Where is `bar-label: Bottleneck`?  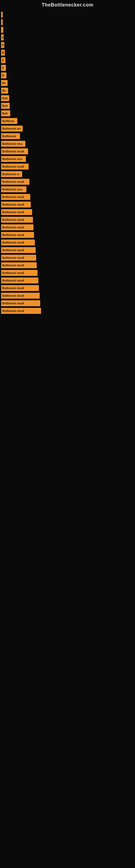 bar-label: Bottleneck is located at coordinates (9, 136).